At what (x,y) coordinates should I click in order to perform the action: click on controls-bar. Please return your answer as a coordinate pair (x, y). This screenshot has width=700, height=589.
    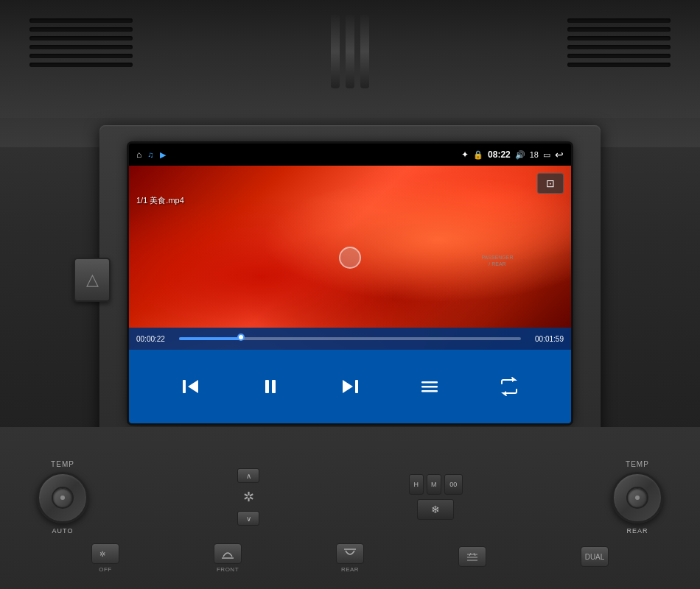
    Looking at the image, I should click on (350, 387).